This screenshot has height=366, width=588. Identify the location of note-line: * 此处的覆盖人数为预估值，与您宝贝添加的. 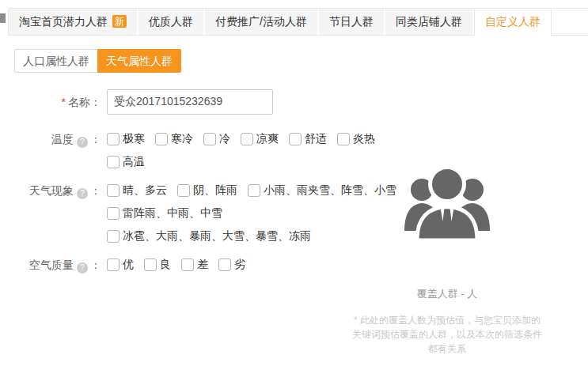
(447, 320).